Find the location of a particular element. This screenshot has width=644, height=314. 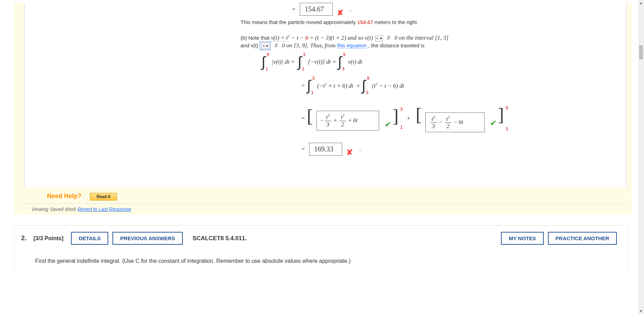

my-notes-button: MY NOTES is located at coordinates (522, 238).